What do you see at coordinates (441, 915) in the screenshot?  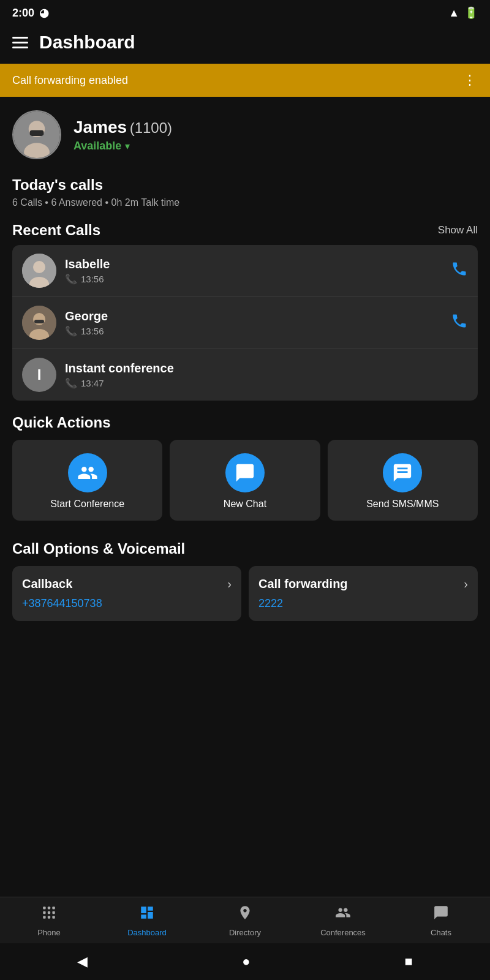 I see `chats-nav-icon` at bounding box center [441, 915].